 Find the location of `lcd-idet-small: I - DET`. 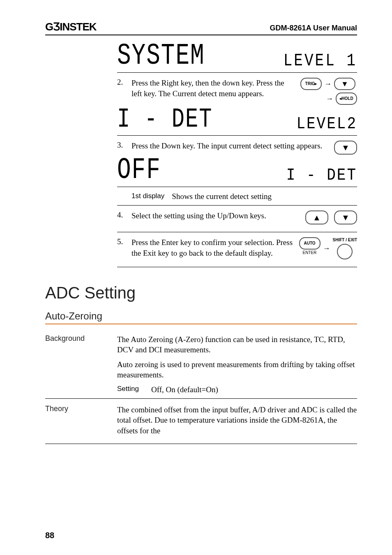

lcd-idet-small: I - DET is located at coordinates (322, 175).